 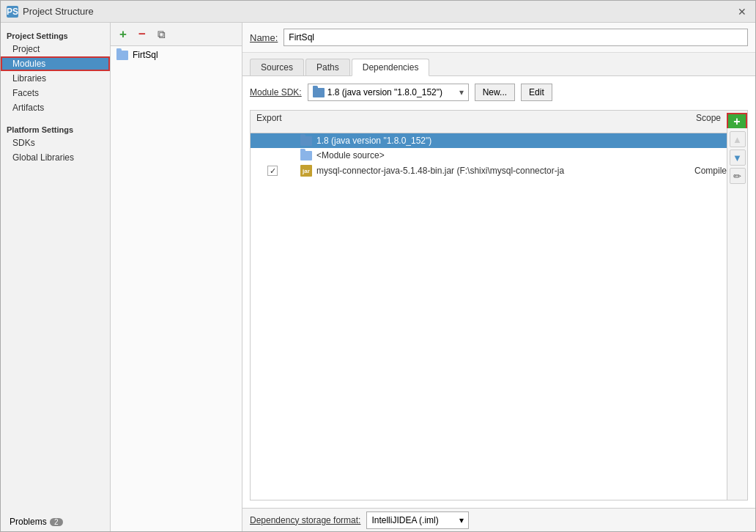 I want to click on move-up-button: ▲, so click(x=738, y=139).